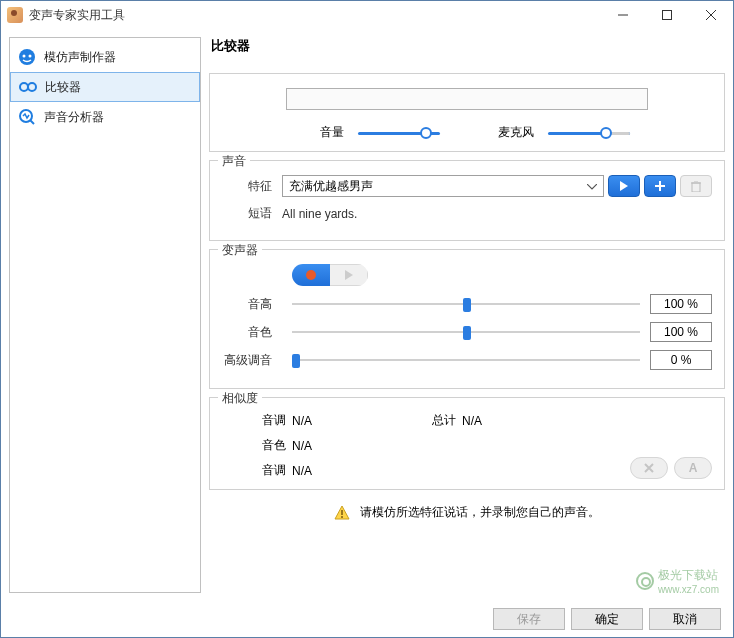  Describe the element at coordinates (592, 186) in the screenshot. I see `chevron-down-icon` at that location.